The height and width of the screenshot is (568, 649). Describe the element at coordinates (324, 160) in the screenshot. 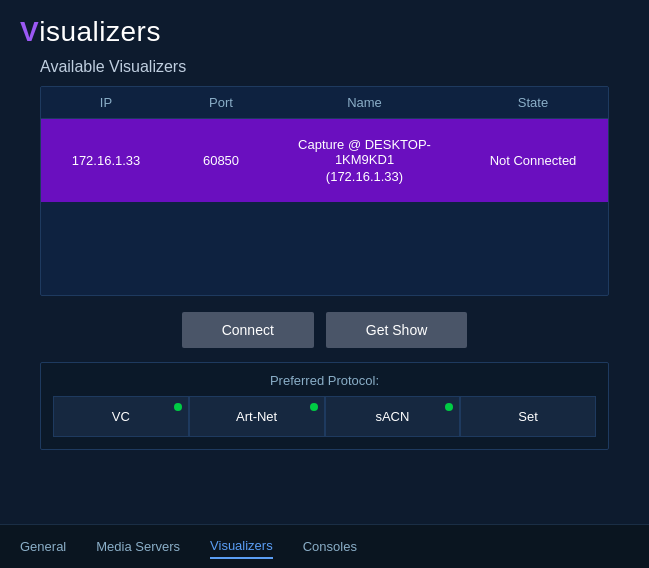

I see `table-row: 172.16.1.33 60850 Capture @ DESKTOP-1KM9…` at that location.